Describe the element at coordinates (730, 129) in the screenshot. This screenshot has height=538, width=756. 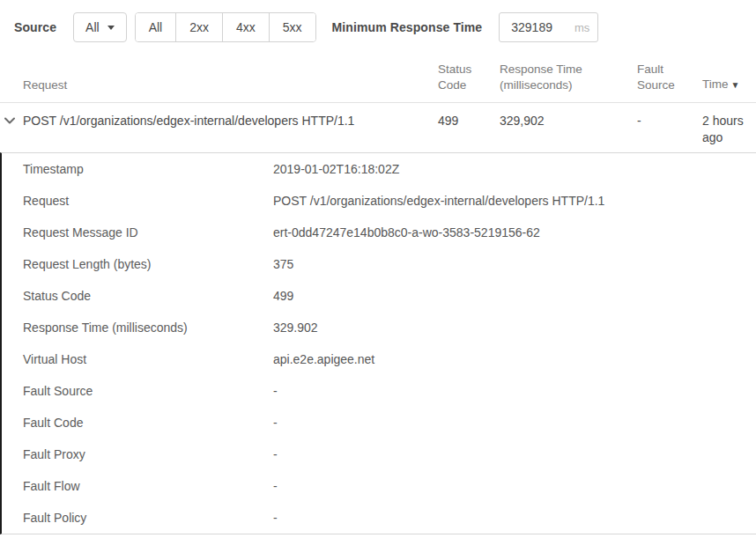
I see `row-time: 2 hours ago` at that location.